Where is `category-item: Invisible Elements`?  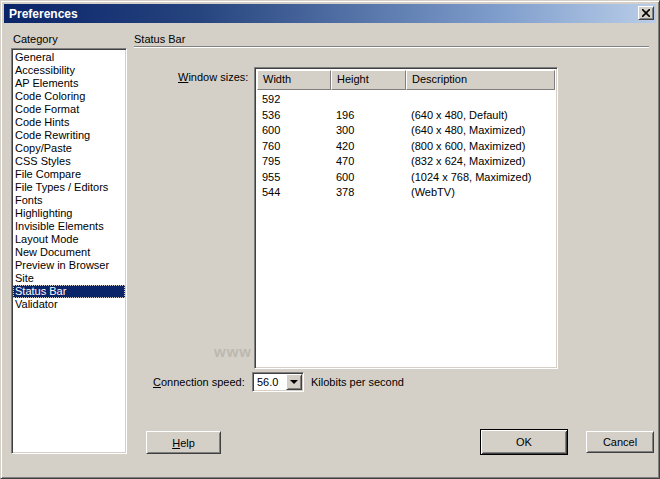 category-item: Invisible Elements is located at coordinates (69, 226).